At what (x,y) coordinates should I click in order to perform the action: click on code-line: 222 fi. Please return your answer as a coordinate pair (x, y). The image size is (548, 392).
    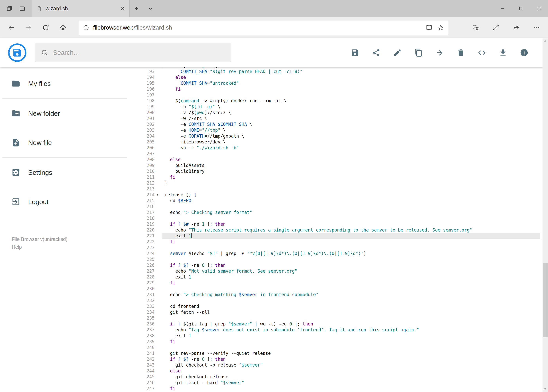
    Looking at the image, I should click on (335, 242).